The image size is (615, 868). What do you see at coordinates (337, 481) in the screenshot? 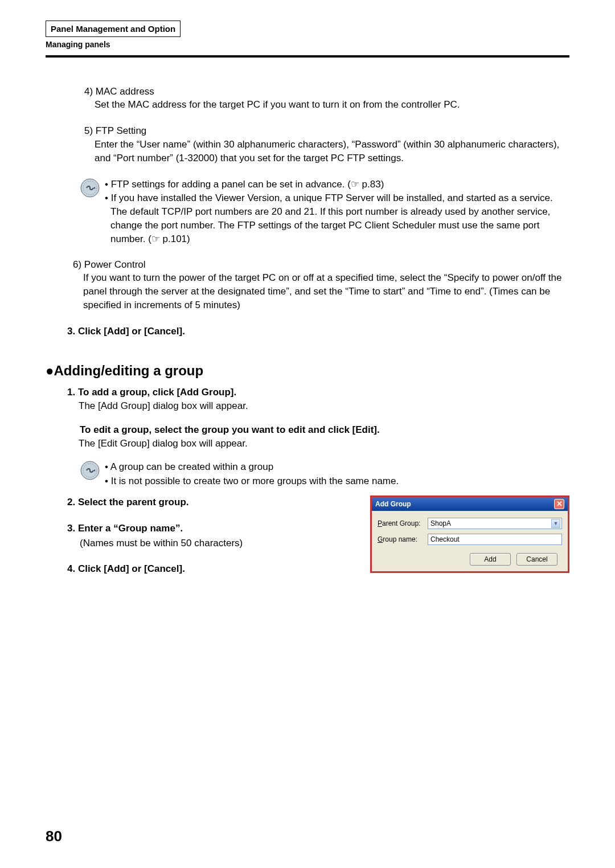
I see `note-bullet: • It is not possible to create two or mo…` at bounding box center [337, 481].